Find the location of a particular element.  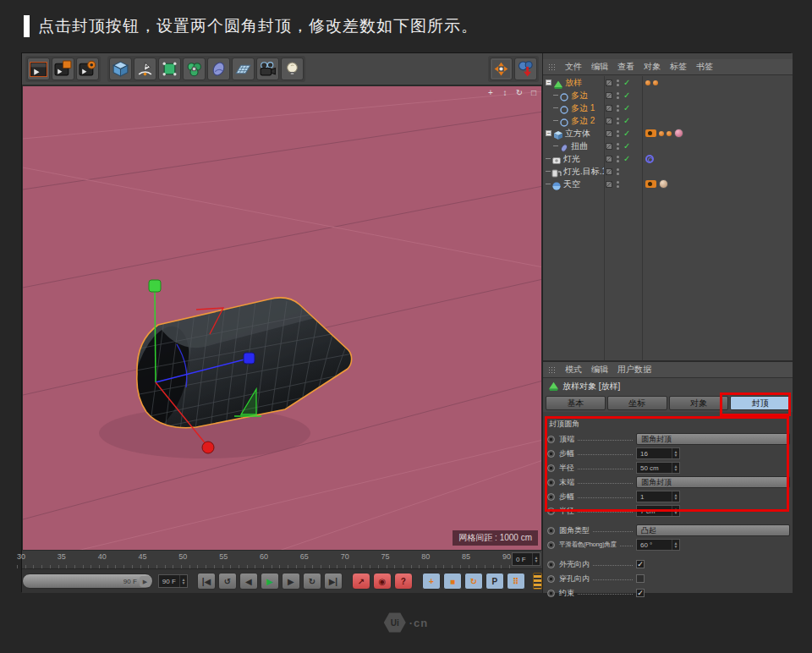

object-row-灯光: 灯光✓ is located at coordinates (668, 159).